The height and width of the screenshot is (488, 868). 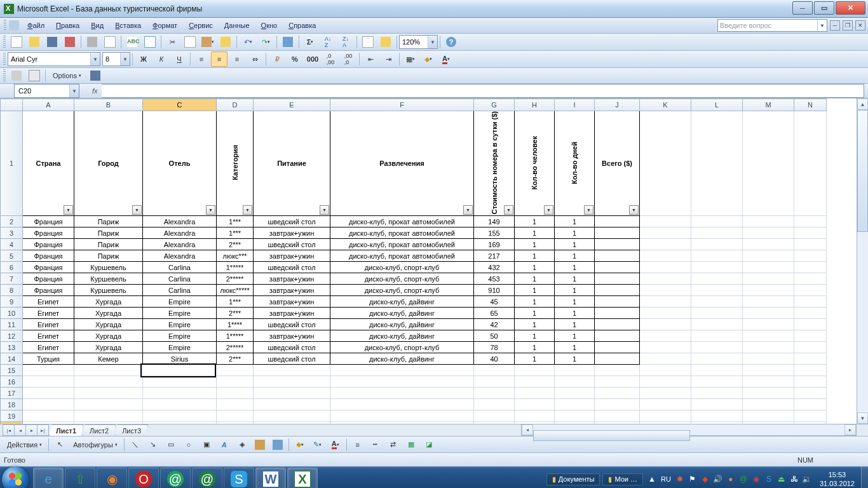 What do you see at coordinates (494, 268) in the screenshot?
I see `data-cell: 432` at bounding box center [494, 268].